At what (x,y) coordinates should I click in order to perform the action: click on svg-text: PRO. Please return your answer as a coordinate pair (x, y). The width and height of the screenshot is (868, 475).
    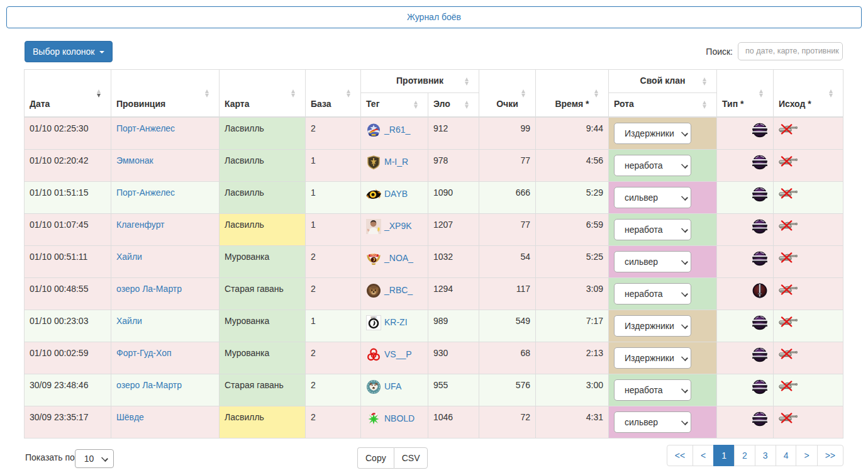
    Looking at the image, I should click on (374, 254).